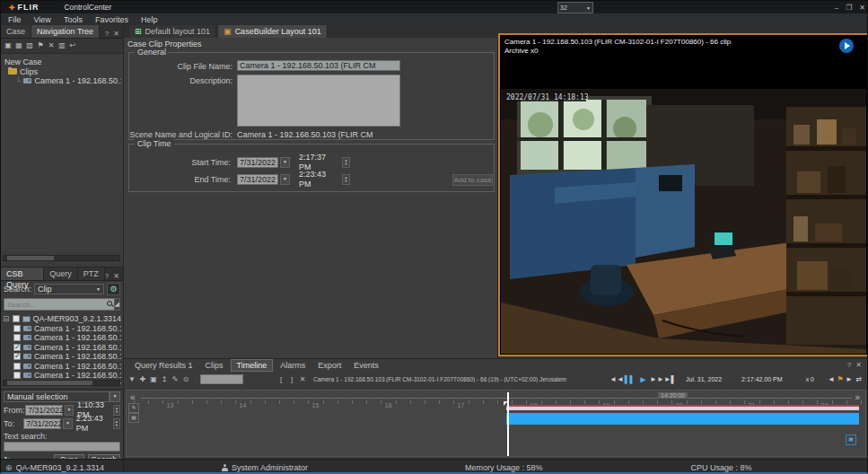 Image resolution: width=868 pixels, height=474 pixels. Describe the element at coordinates (616, 379) in the screenshot. I see `rewind-button: ◄◄` at that location.